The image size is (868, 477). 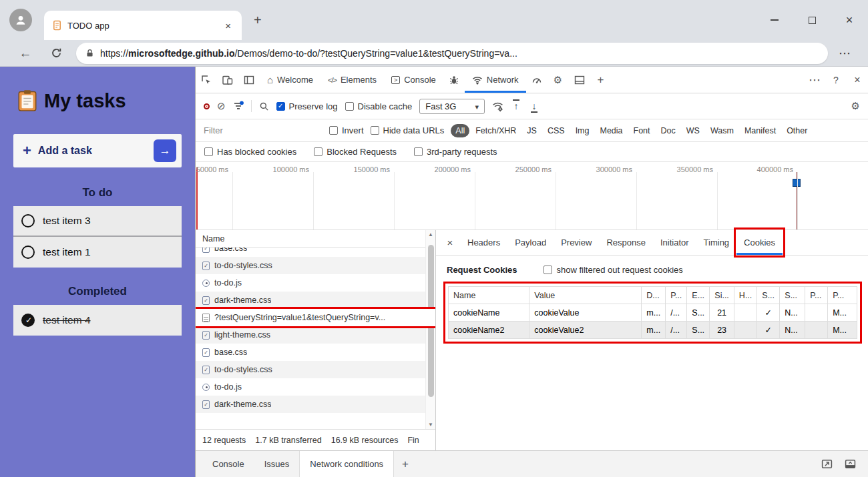 What do you see at coordinates (452, 107) in the screenshot?
I see `throttling-select: Fast 3G` at bounding box center [452, 107].